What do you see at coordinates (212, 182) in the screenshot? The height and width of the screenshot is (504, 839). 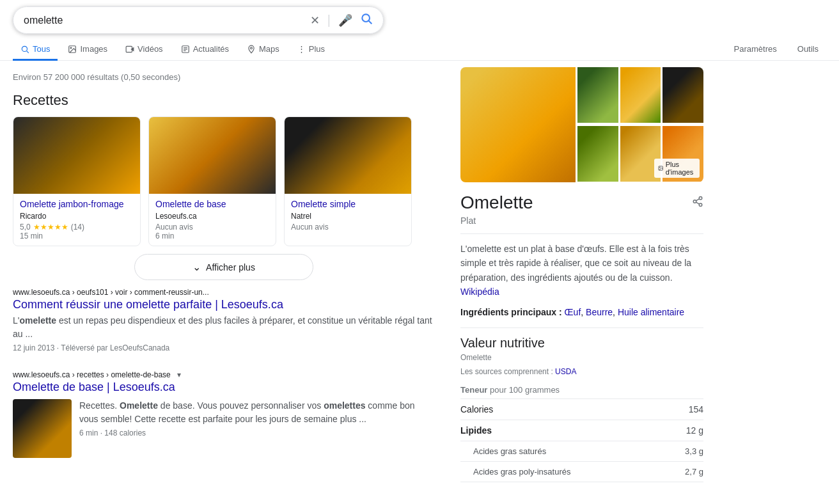 I see `recipe-card-de-base: Omelette de base Lesoeufs.ca Aucun avis …` at bounding box center [212, 182].